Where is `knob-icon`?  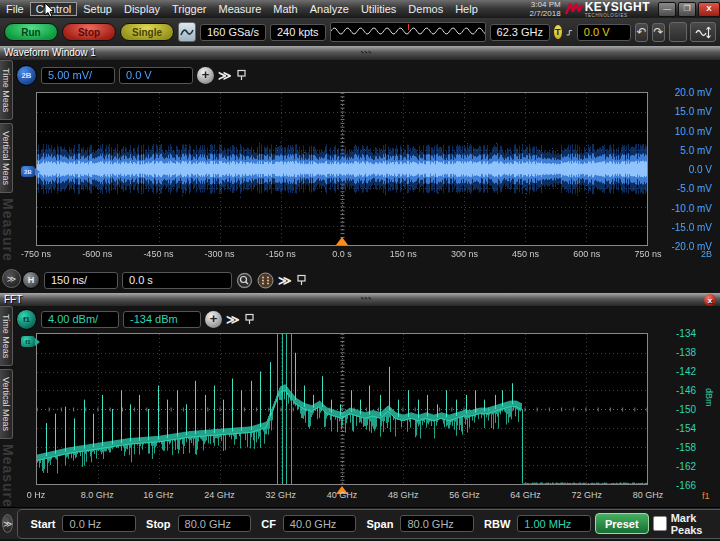 knob-icon is located at coordinates (266, 280).